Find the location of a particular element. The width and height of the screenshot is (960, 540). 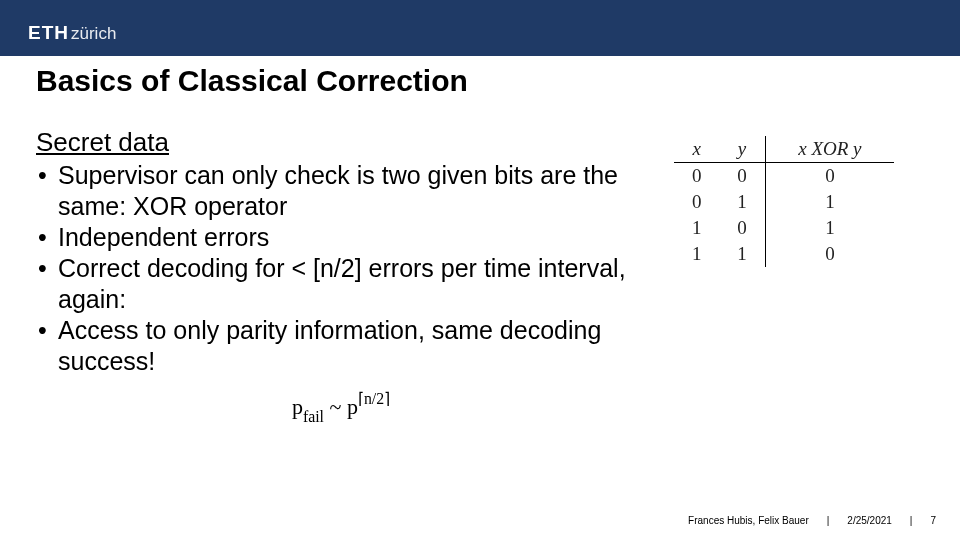

footer-page: 7 is located at coordinates (933, 520).